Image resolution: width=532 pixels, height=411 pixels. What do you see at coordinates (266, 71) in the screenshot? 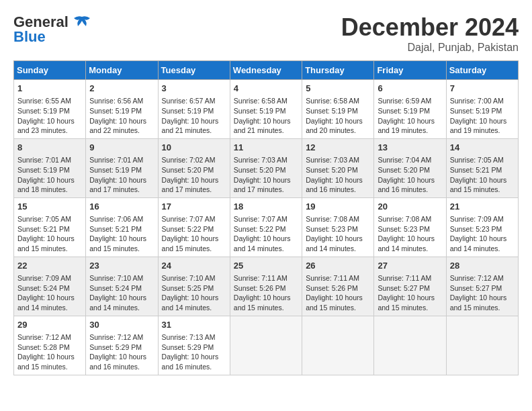
I see `col-header-wednesday: Wednesday` at bounding box center [266, 71].